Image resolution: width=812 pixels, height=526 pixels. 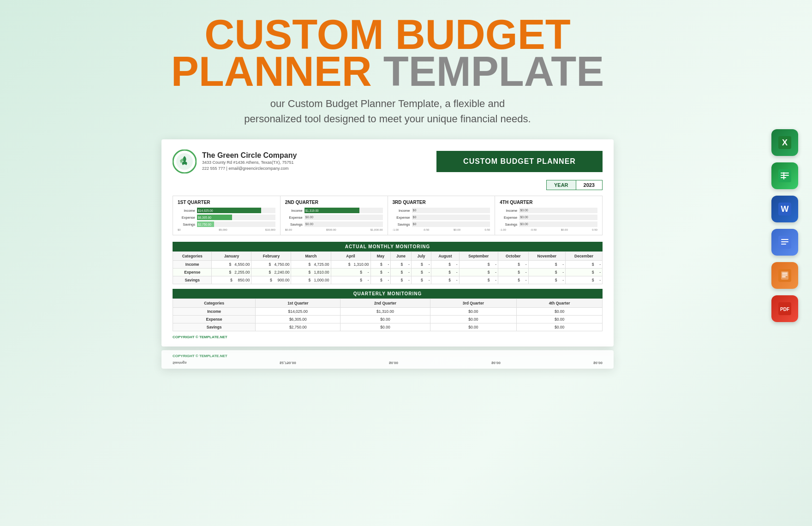 I want to click on income-oct: $ -, so click(x=513, y=265).